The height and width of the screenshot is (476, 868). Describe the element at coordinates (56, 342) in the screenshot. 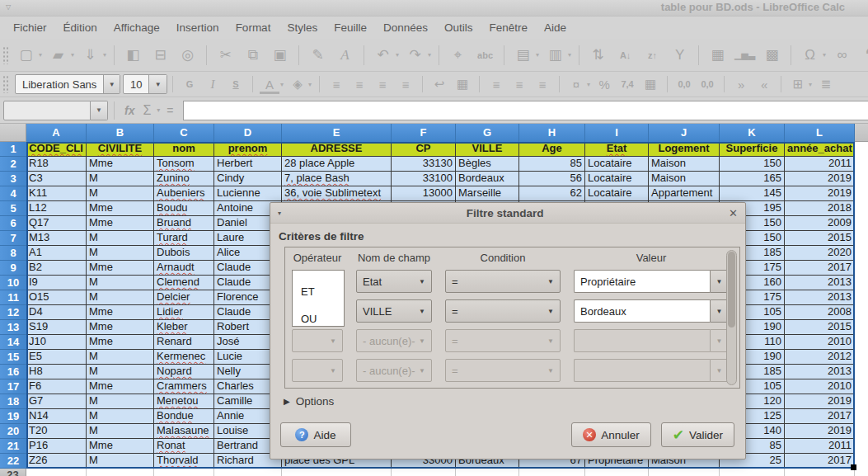

I see `cell: J10` at that location.